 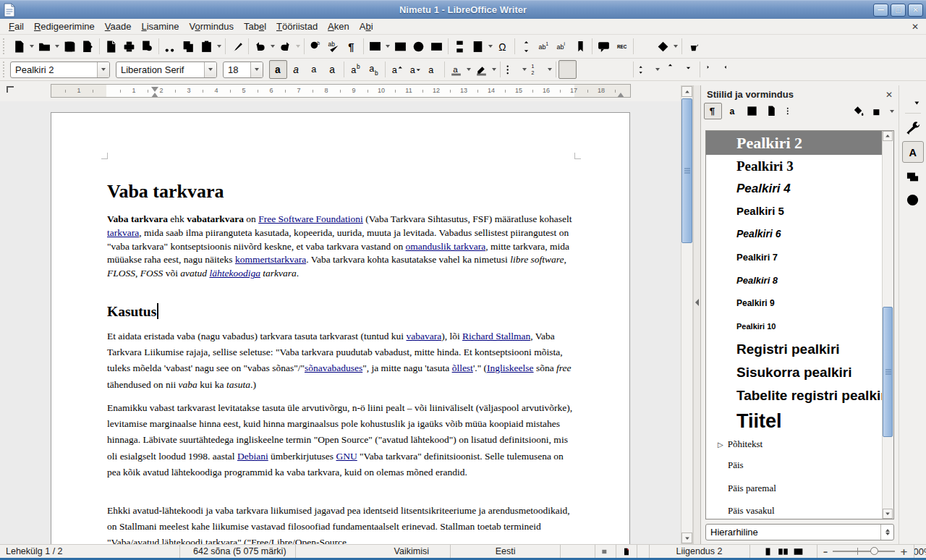 What do you see at coordinates (510, 368) in the screenshot?
I see `hyperlink: Ingliskeelse` at bounding box center [510, 368].